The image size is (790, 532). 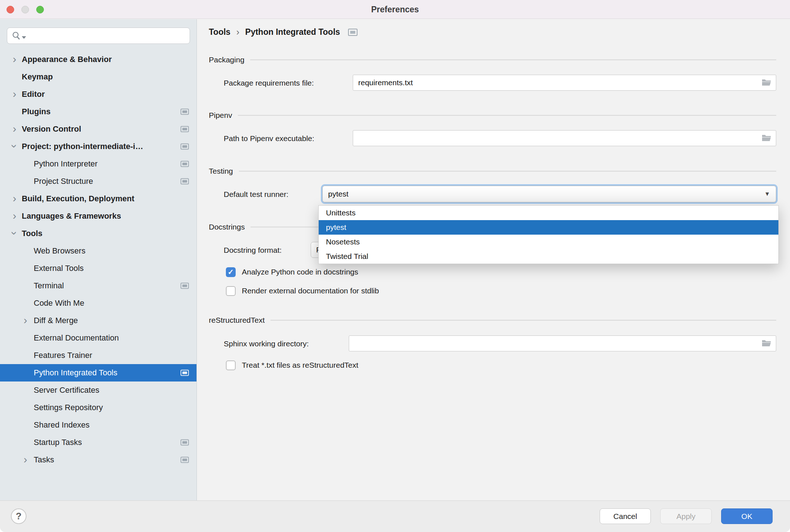 I want to click on sidebar-item-diff-merge: › Diff & Merge, so click(x=98, y=321).